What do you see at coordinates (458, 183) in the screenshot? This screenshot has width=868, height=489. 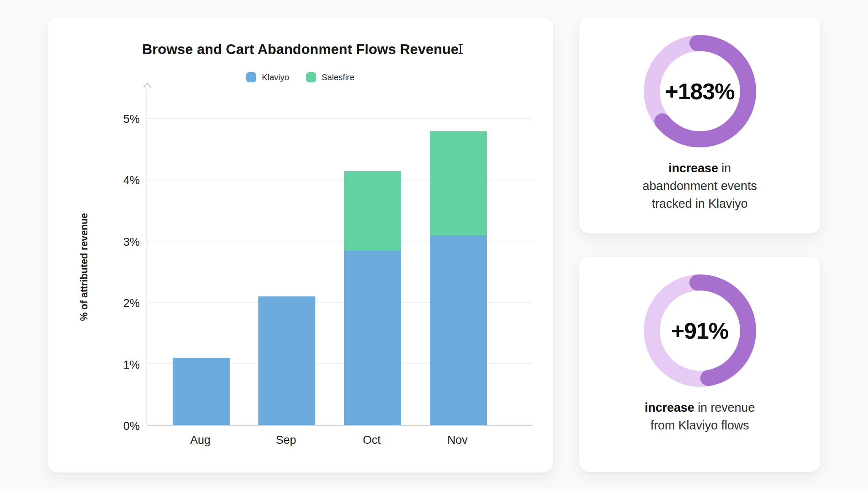 I see `bar-nov-salesfire` at bounding box center [458, 183].